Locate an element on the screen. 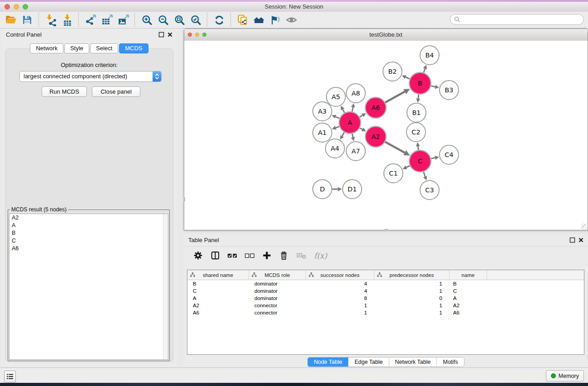 This screenshot has height=386, width=588. select-all-icon is located at coordinates (232, 256).